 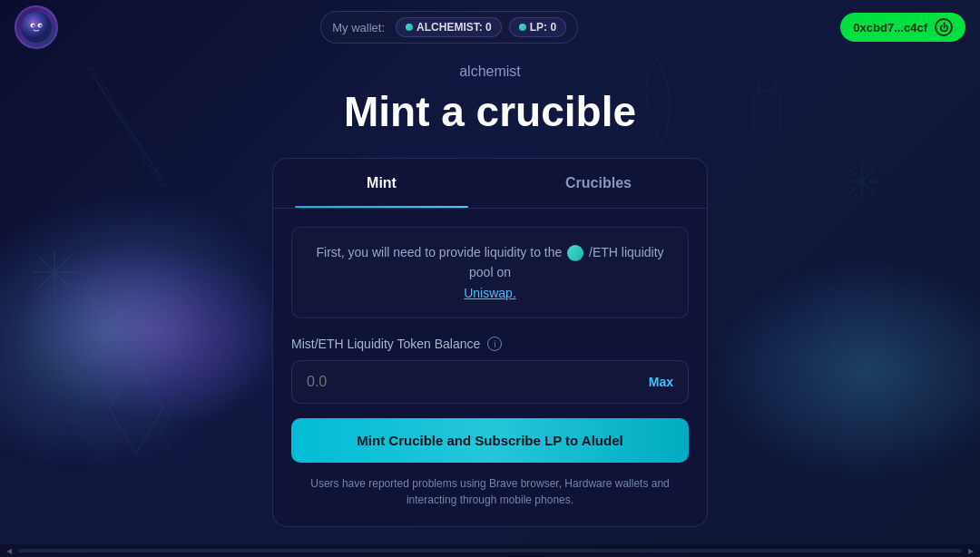 What do you see at coordinates (441, 252) in the screenshot?
I see `info-prefix: First, you will need to provide liquidit…` at bounding box center [441, 252].